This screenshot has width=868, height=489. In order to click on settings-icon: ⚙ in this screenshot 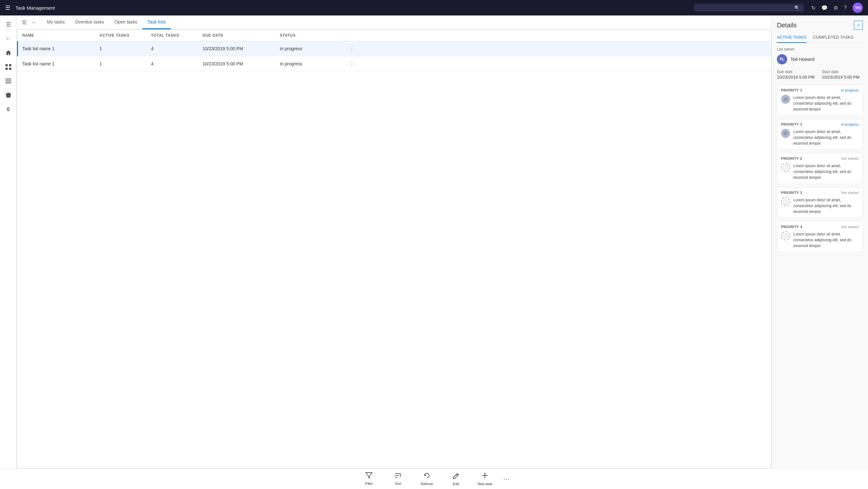, I will do `click(836, 8)`.